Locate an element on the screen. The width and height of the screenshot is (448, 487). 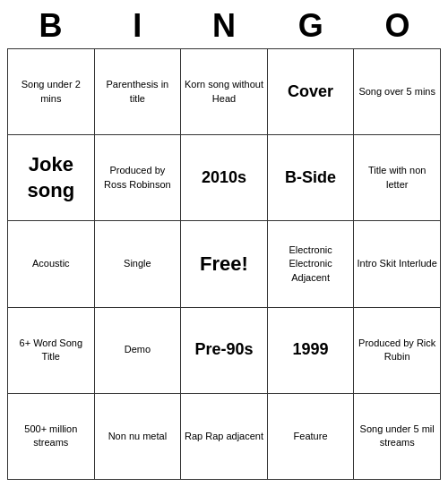
bingo-letter: I is located at coordinates (138, 26).